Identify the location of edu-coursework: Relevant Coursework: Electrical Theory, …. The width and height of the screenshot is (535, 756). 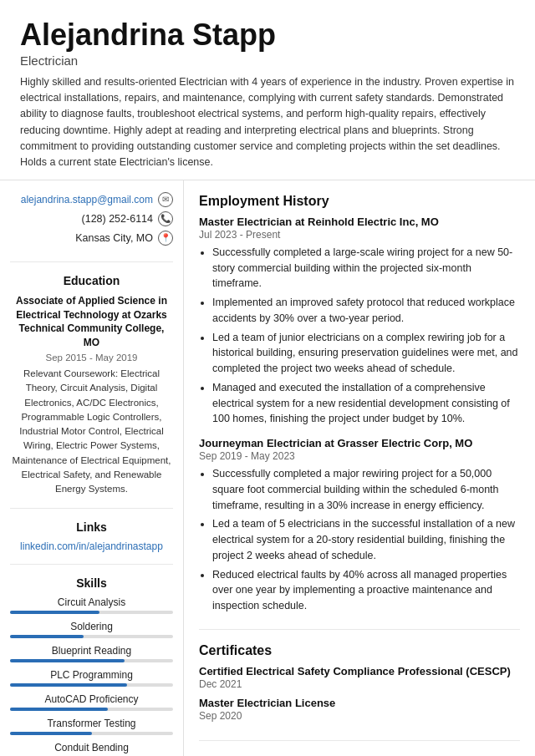
(92, 431).